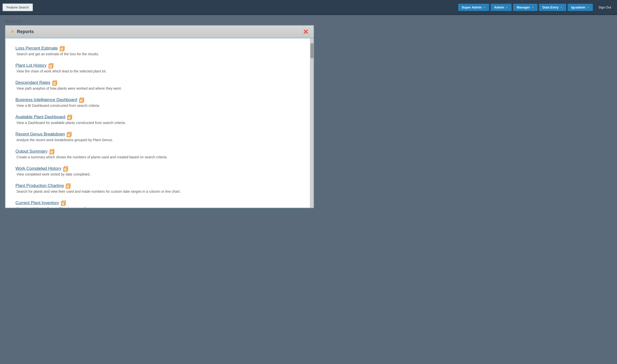 The height and width of the screenshot is (364, 617). What do you see at coordinates (158, 51) in the screenshot?
I see `report-item: Loss Percent Estimate Search and get an …` at bounding box center [158, 51].